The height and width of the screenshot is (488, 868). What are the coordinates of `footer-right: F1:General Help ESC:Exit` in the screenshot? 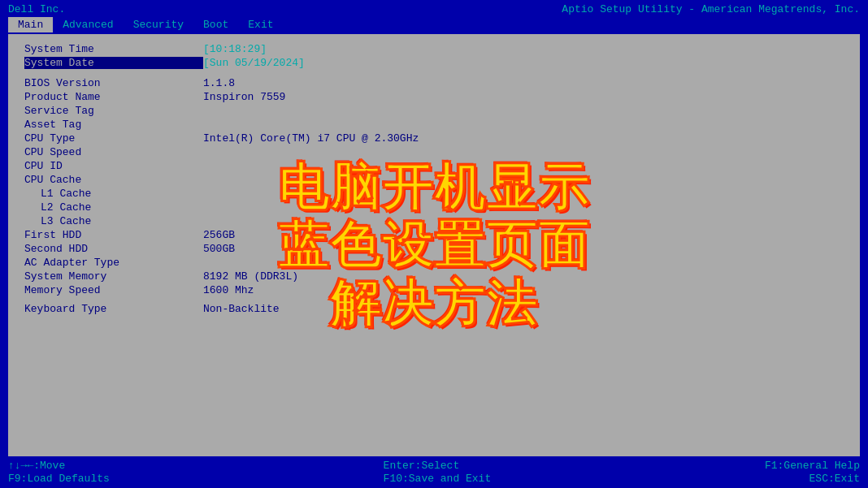 It's located at (813, 473).